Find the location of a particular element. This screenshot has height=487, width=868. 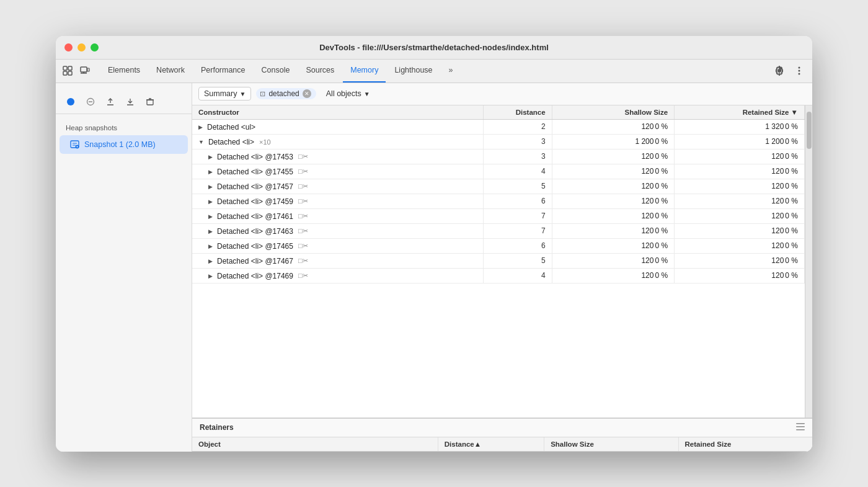

table-row: ▶ Detached <li> @17457 □✂ 5 1200 % 1200 … is located at coordinates (498, 186).